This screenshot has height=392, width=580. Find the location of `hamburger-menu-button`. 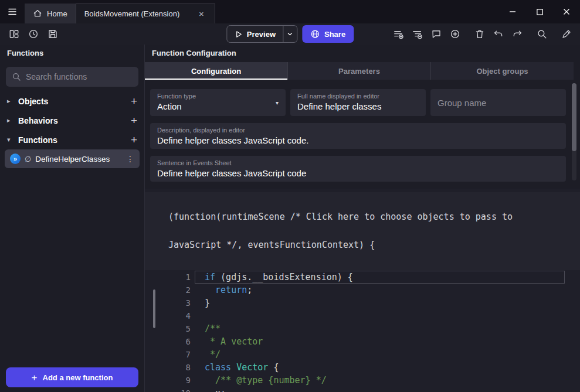

hamburger-menu-button is located at coordinates (12, 12).